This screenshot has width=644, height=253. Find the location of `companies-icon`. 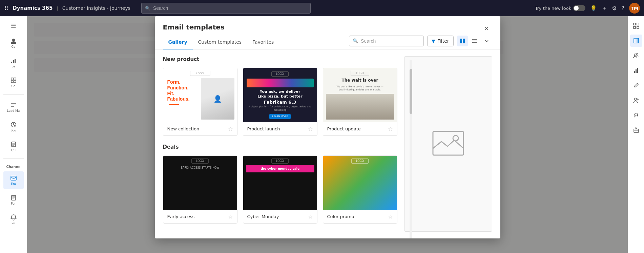

companies-icon is located at coordinates (14, 80).